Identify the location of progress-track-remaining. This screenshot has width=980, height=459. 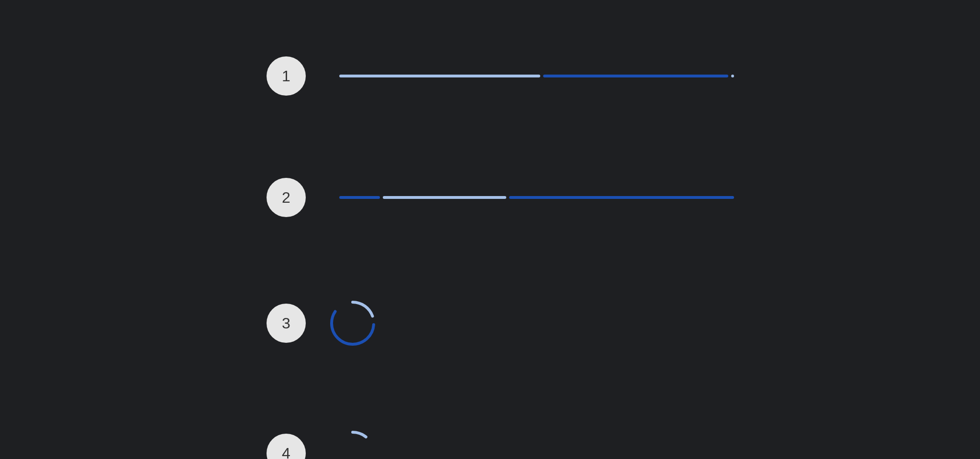
(635, 76).